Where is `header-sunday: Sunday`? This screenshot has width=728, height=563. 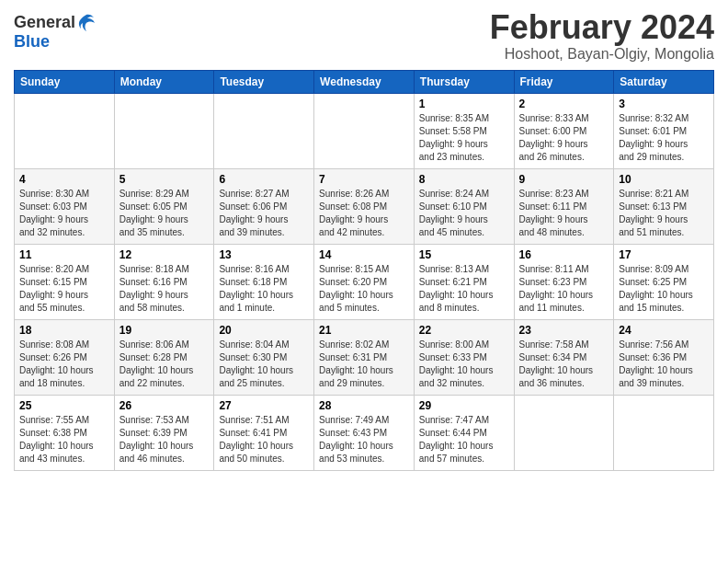 header-sunday: Sunday is located at coordinates (64, 81).